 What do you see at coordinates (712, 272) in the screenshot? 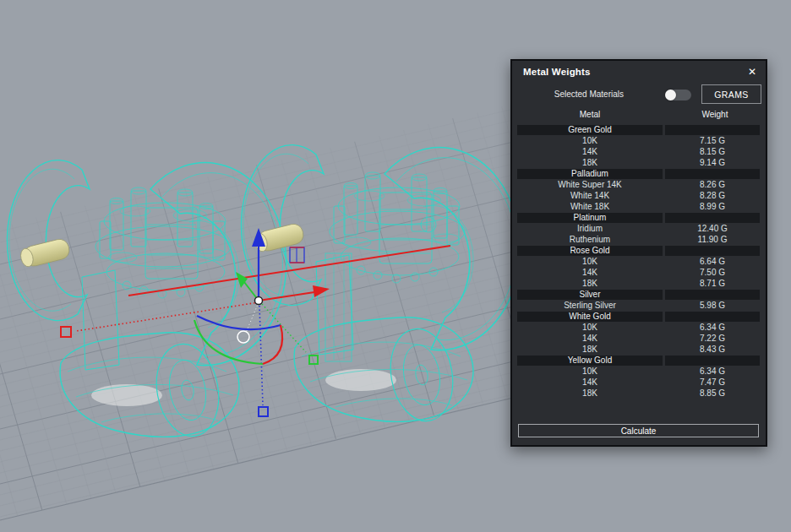
I see `metal-weight: 7.50 G` at bounding box center [712, 272].